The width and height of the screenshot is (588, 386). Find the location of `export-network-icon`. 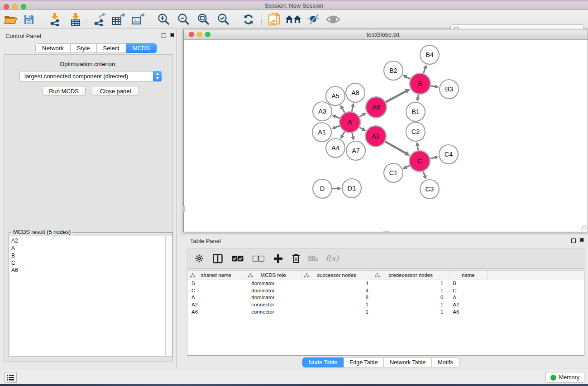

export-network-icon is located at coordinates (99, 19).